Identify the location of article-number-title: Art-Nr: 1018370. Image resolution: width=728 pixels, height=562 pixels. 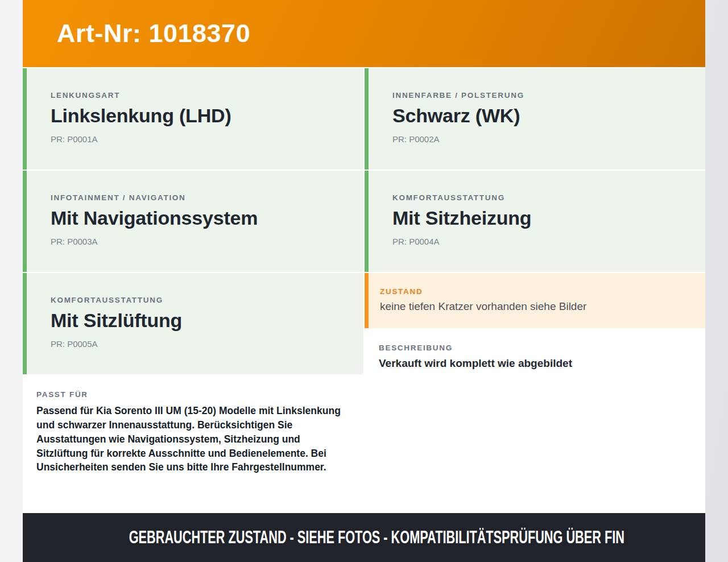
(154, 34).